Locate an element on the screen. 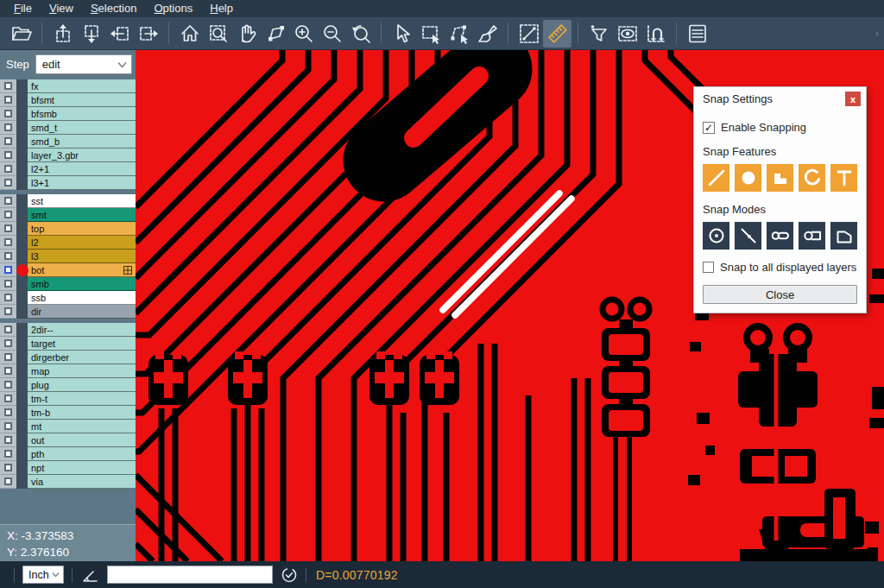  unit-select: Inch is located at coordinates (43, 575).